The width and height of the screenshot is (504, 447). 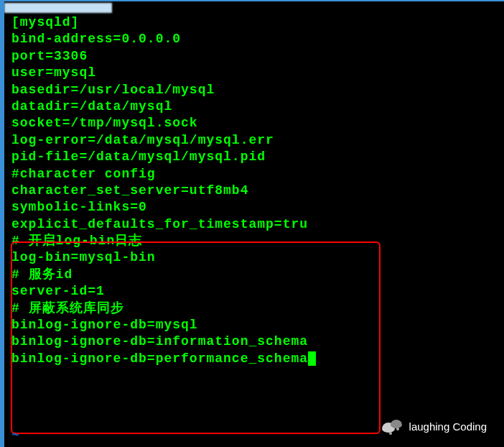 What do you see at coordinates (254, 91) in the screenshot?
I see `config-line: basedir=/usr/local/mysql` at bounding box center [254, 91].